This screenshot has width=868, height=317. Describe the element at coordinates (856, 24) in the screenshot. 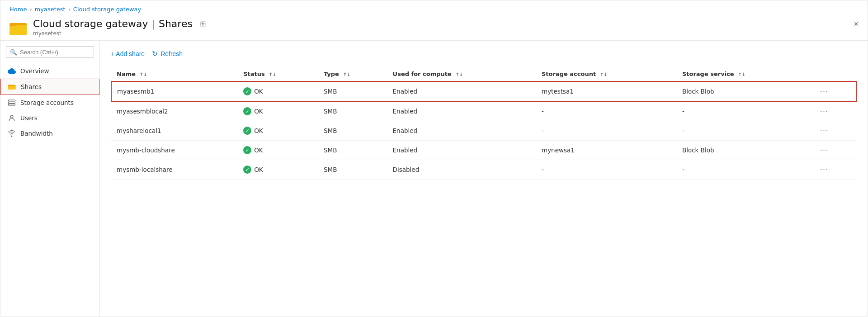

I see `close-button: ×` at that location.